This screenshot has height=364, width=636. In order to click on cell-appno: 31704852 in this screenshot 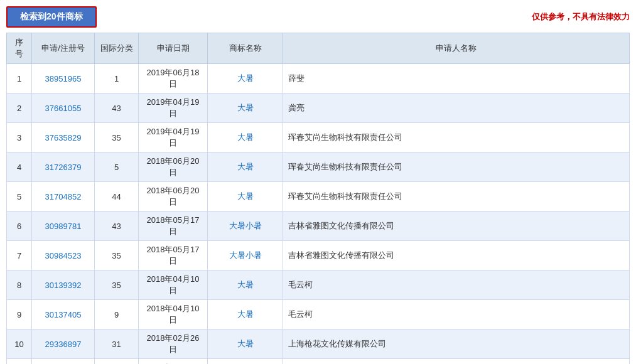, I will do `click(63, 197)`.